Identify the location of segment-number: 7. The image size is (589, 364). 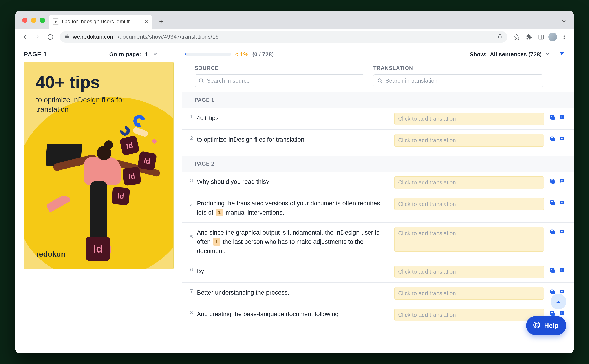
(190, 291).